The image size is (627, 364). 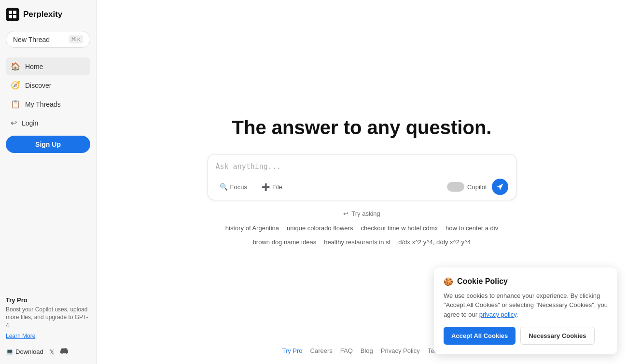 What do you see at coordinates (362, 213) in the screenshot?
I see `try-asking-hint: ↩ Try asking` at bounding box center [362, 213].